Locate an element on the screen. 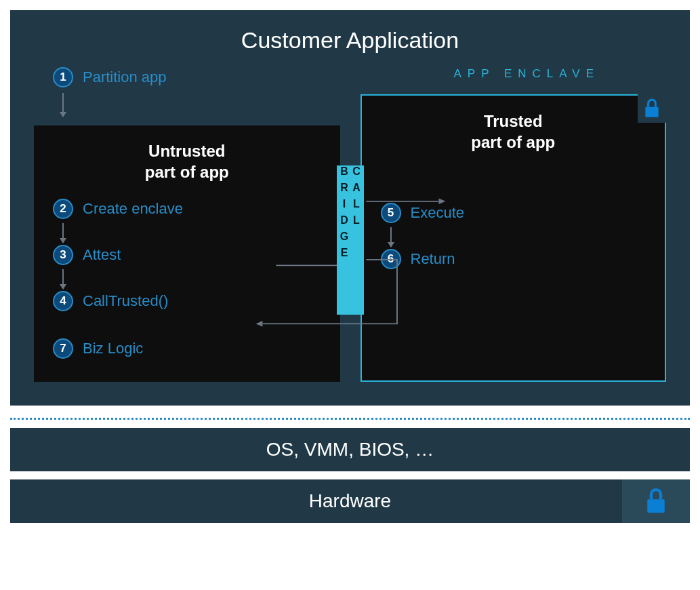 Image resolution: width=700 pixels, height=590 pixels. enclave-steps: 5 Execute 6 Return is located at coordinates (514, 219).